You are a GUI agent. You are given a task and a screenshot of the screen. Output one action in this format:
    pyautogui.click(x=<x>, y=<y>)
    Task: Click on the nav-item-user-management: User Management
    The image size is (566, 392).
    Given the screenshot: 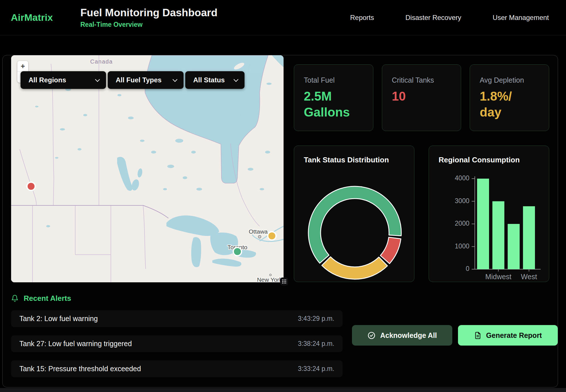 What is the action you would take?
    pyautogui.click(x=521, y=18)
    